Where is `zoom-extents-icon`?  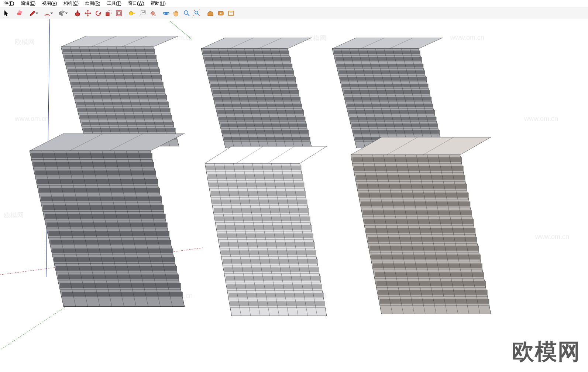 zoom-extents-icon is located at coordinates (197, 13).